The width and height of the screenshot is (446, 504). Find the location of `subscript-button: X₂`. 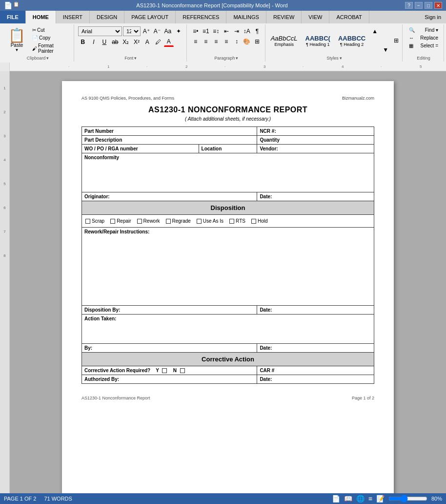

subscript-button: X₂ is located at coordinates (126, 42).